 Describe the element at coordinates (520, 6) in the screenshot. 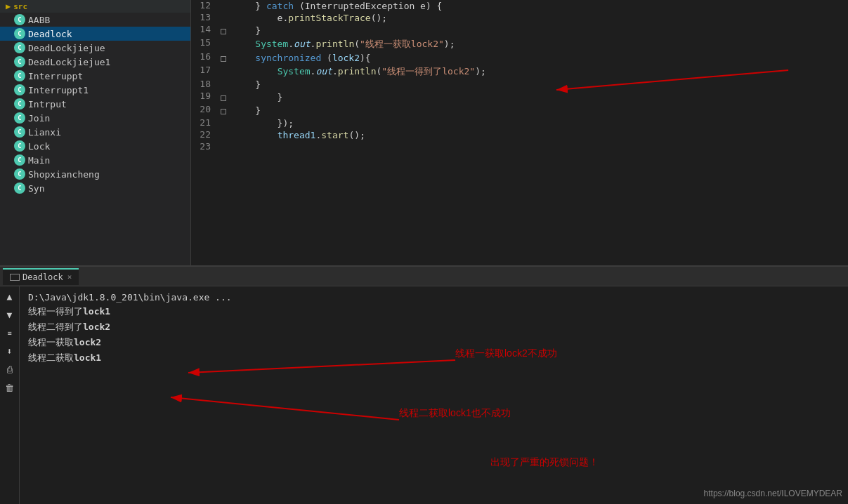

I see `code-line-12: 12 } catch (InterruptedException e) {` at that location.